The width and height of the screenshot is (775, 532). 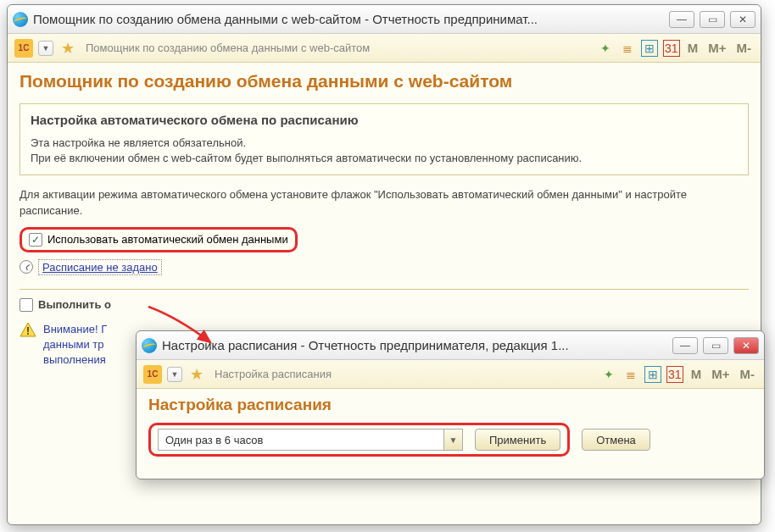 I want to click on clock-icon, so click(x=26, y=267).